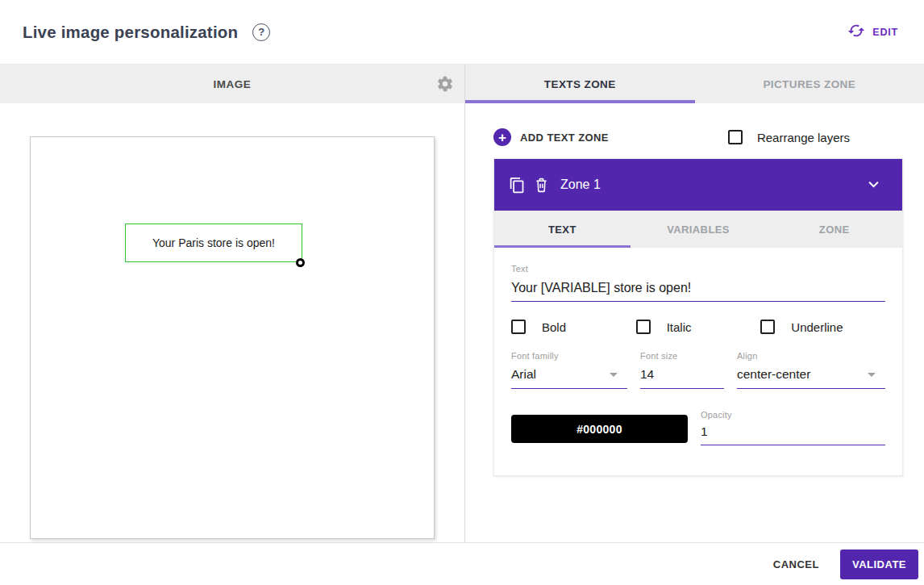 Image resolution: width=924 pixels, height=585 pixels. Describe the element at coordinates (856, 32) in the screenshot. I see `sync-icon` at that location.